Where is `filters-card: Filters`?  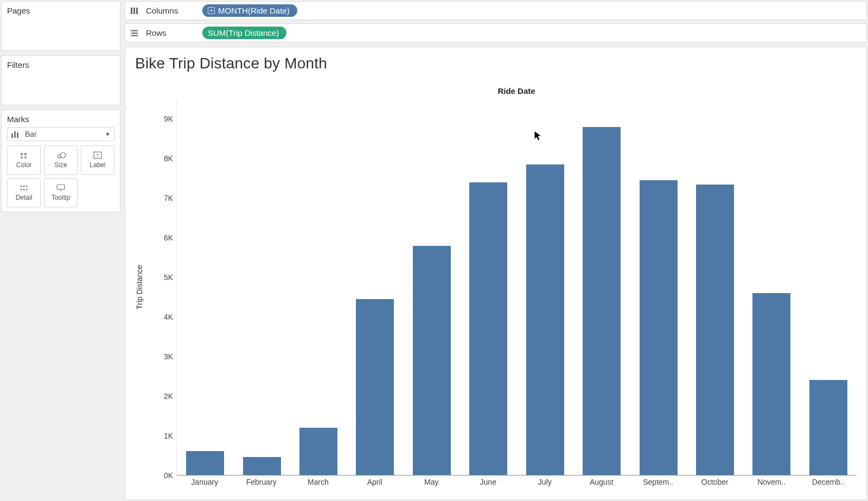
filters-card: Filters is located at coordinates (61, 80).